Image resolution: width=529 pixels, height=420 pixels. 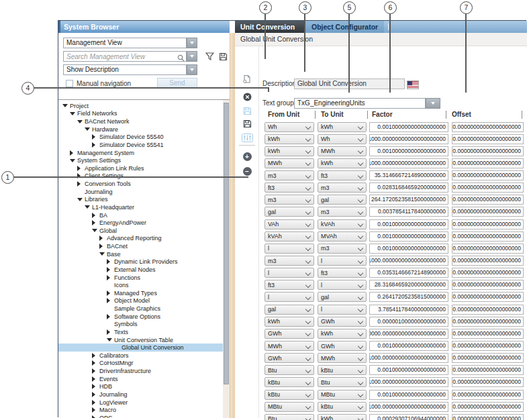 What do you see at coordinates (141, 364) in the screenshot?
I see `tree-item-cohostmngr: CoHostMngr` at bounding box center [141, 364].